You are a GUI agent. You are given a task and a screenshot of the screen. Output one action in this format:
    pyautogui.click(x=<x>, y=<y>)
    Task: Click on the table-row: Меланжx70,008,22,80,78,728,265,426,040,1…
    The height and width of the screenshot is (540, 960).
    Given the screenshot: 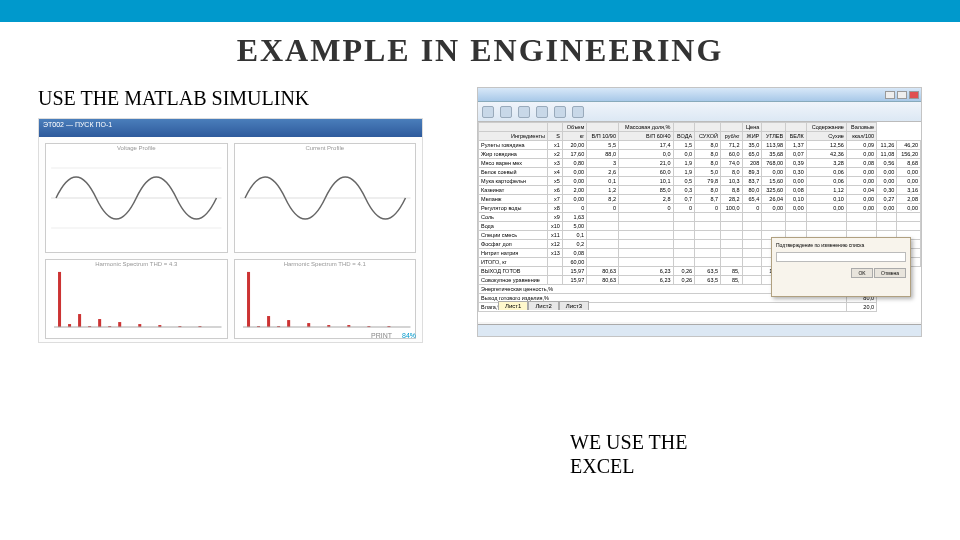 What is the action you would take?
    pyautogui.click(x=700, y=200)
    